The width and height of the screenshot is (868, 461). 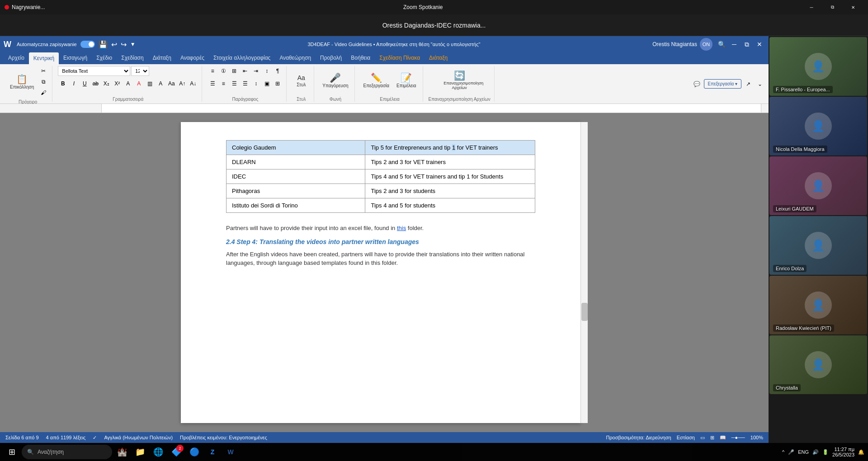 What do you see at coordinates (94, 71) in the screenshot?
I see `font-name-select: Bellota Text` at bounding box center [94, 71].